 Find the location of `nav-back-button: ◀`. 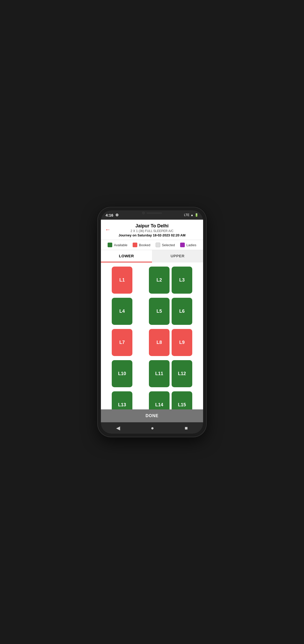

nav-back-button: ◀ is located at coordinates (118, 428).